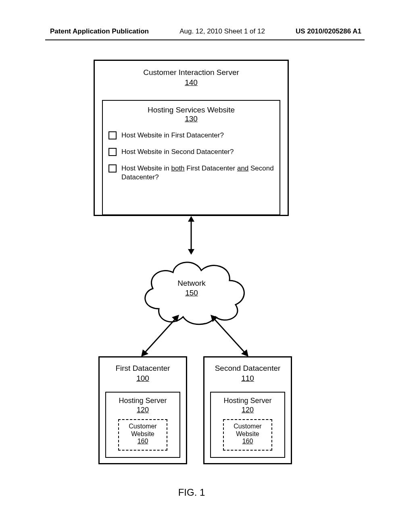 This screenshot has height=532, width=413. I want to click on network-ref-150: 150, so click(192, 293).